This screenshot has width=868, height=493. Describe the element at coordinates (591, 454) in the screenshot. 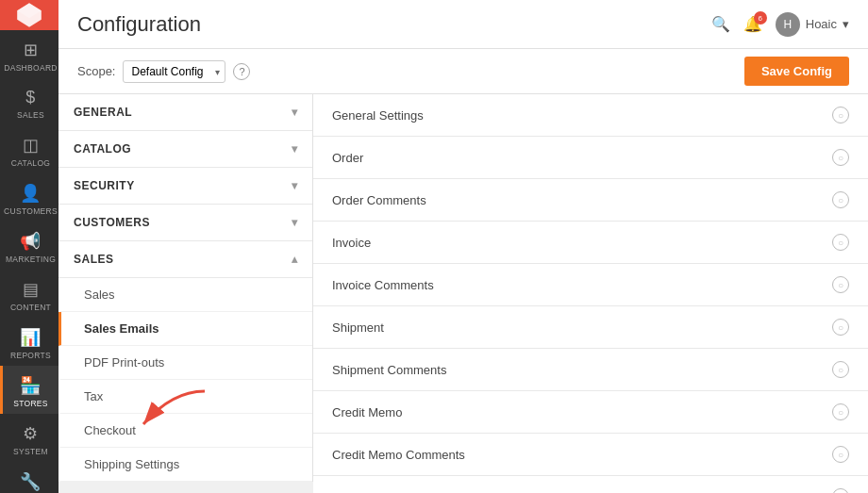

I see `config-item-credit-memo-comments: Credit Memo Comments ○` at that location.